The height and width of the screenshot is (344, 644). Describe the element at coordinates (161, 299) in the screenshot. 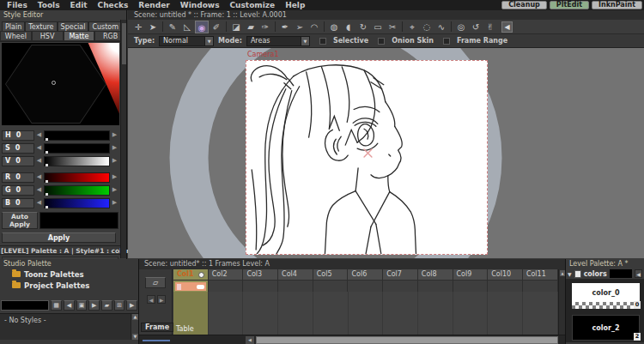

I see `next-frame-icon: ▶` at that location.